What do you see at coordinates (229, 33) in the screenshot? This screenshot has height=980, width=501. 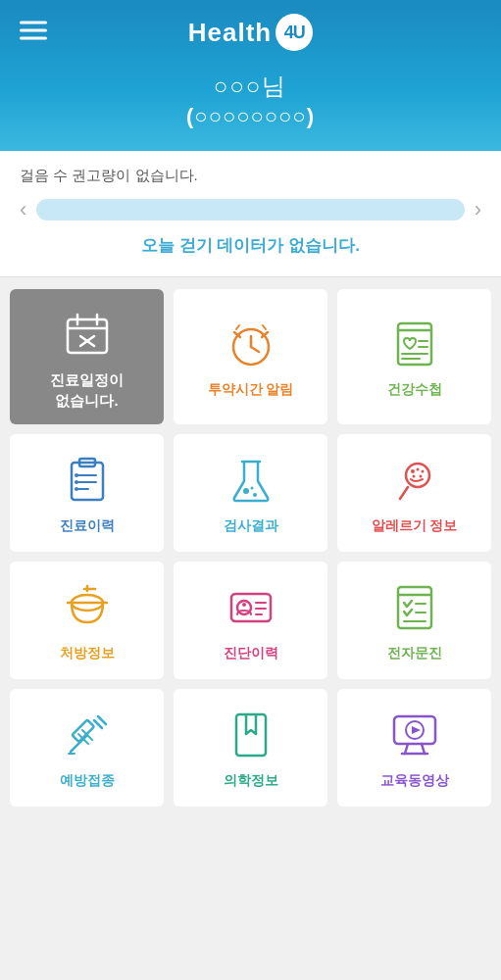 I see `logo-health-text: Health` at bounding box center [229, 33].